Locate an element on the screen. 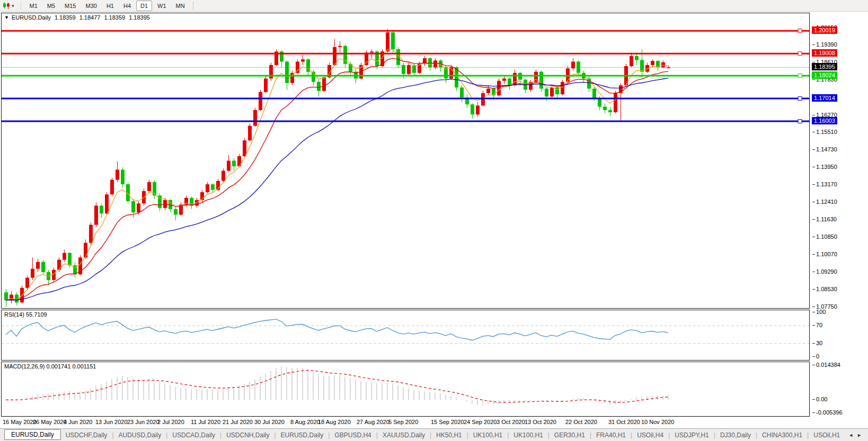 The height and width of the screenshot is (441, 868). date-axis-label: 8 Aug 2020 is located at coordinates (305, 422).